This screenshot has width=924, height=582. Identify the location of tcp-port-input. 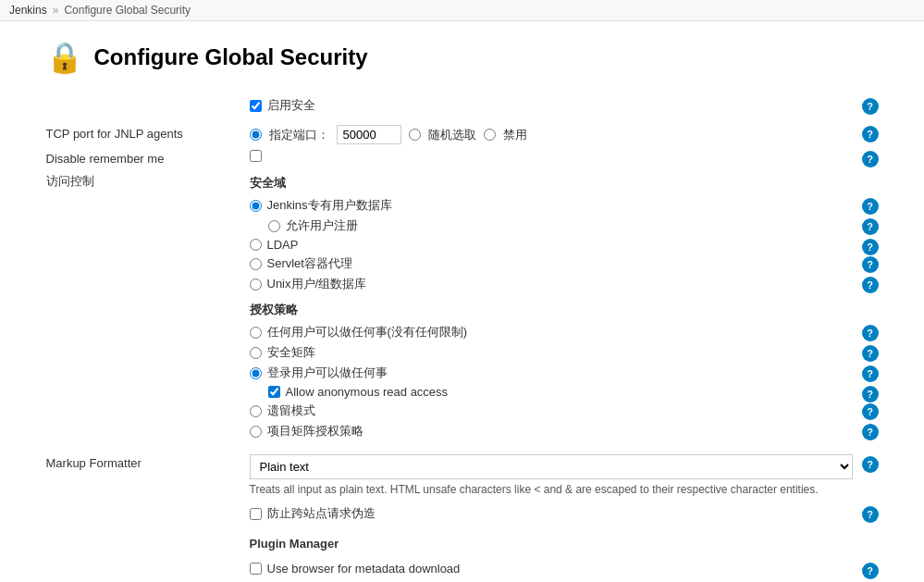
(369, 135).